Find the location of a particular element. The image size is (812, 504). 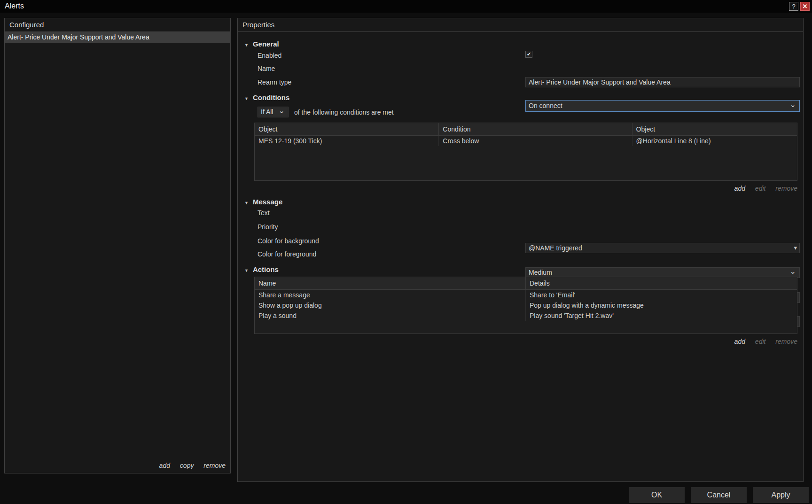

name-label: Name is located at coordinates (266, 69).